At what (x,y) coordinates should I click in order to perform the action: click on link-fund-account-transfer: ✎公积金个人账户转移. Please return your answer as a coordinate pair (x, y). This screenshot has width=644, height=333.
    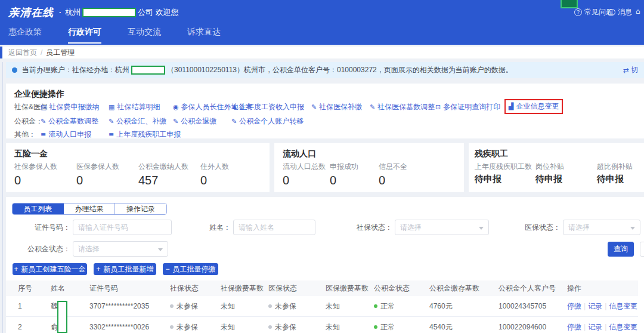
    Looking at the image, I should click on (267, 122).